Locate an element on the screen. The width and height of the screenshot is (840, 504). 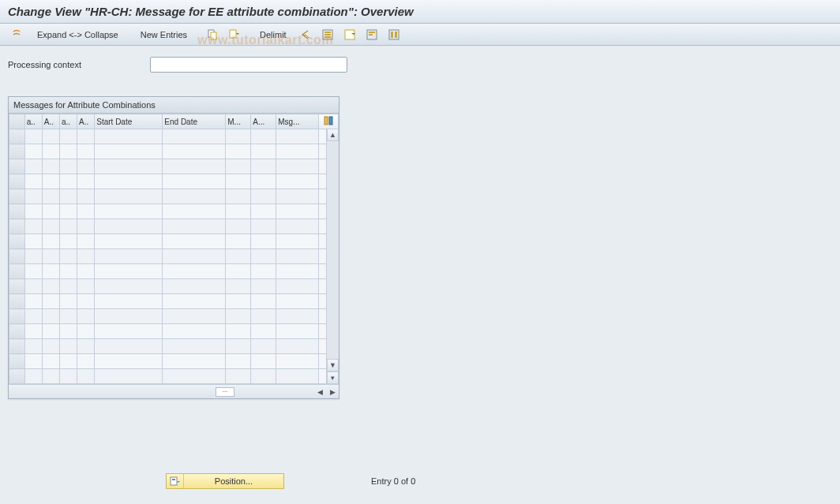
column-a1: a.. is located at coordinates (33, 121).